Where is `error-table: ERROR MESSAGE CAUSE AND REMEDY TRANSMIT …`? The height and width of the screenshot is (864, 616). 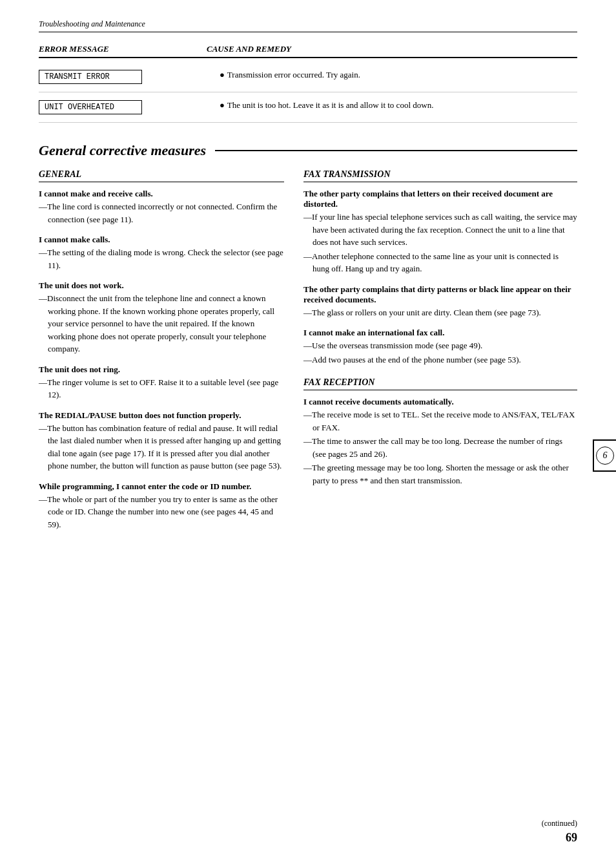
error-table: ERROR MESSAGE CAUSE AND REMEDY TRANSMIT … is located at coordinates (308, 83).